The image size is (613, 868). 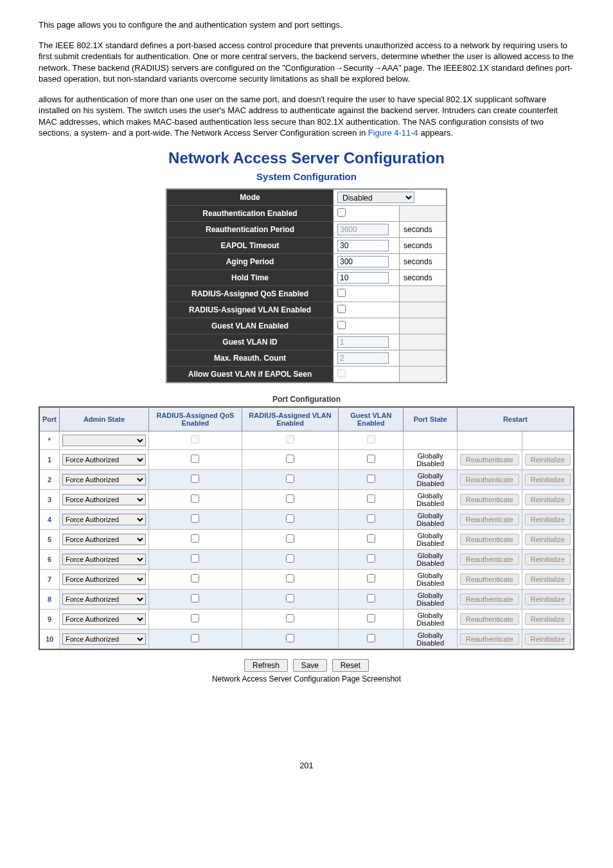 What do you see at coordinates (363, 246) in the screenshot?
I see `eapol-timeout-input` at bounding box center [363, 246].